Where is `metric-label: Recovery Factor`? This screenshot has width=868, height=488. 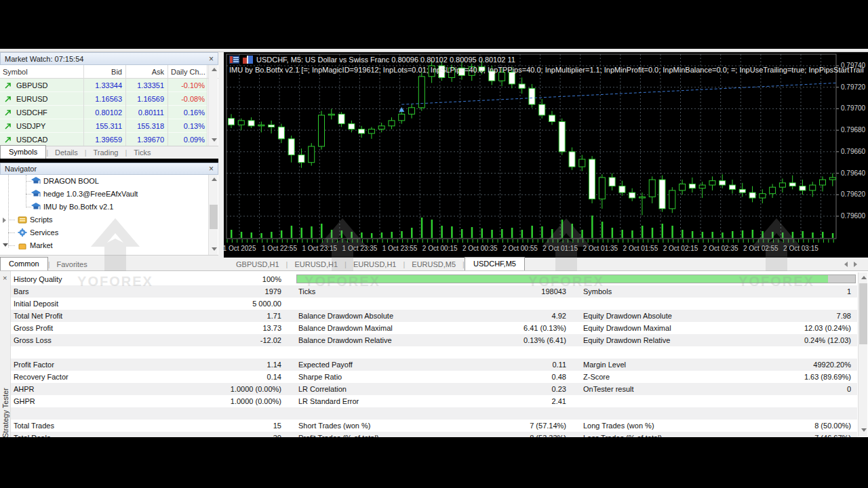 metric-label: Recovery Factor is located at coordinates (98, 377).